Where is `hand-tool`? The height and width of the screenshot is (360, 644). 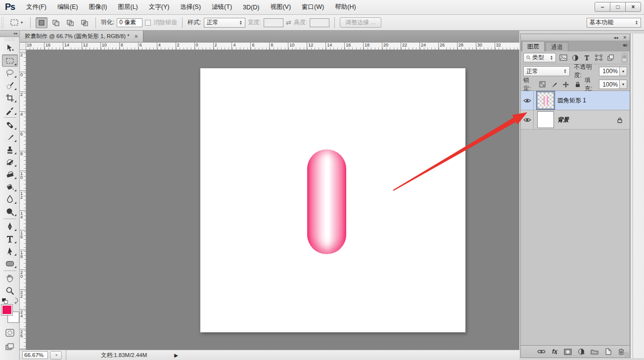 hand-tool is located at coordinates (10, 278).